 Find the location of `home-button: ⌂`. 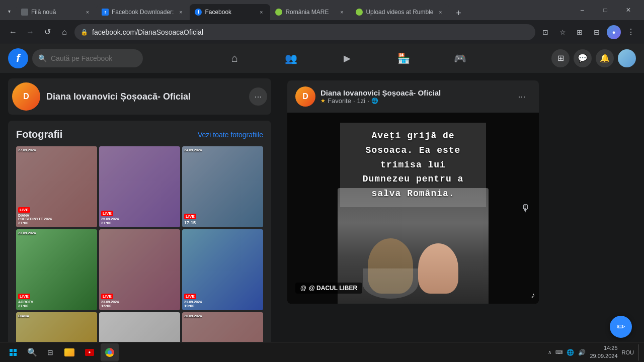

home-button: ⌂ is located at coordinates (64, 32).